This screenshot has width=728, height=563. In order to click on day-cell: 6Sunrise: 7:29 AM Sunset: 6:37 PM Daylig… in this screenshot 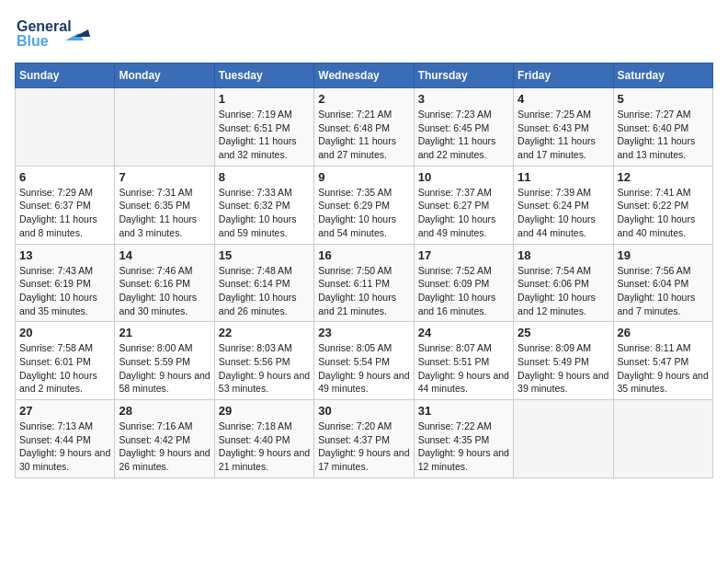, I will do `click(65, 204)`.